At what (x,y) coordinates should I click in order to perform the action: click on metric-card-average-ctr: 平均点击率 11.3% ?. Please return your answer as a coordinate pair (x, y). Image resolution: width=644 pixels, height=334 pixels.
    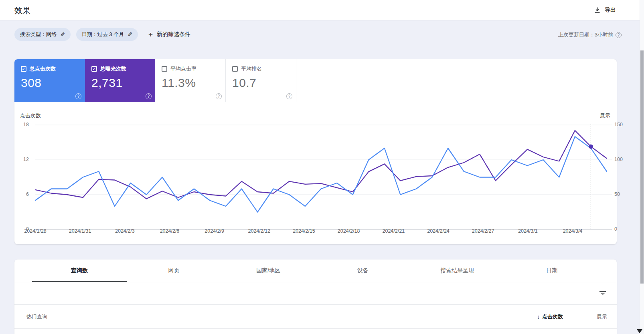
    Looking at the image, I should click on (190, 81).